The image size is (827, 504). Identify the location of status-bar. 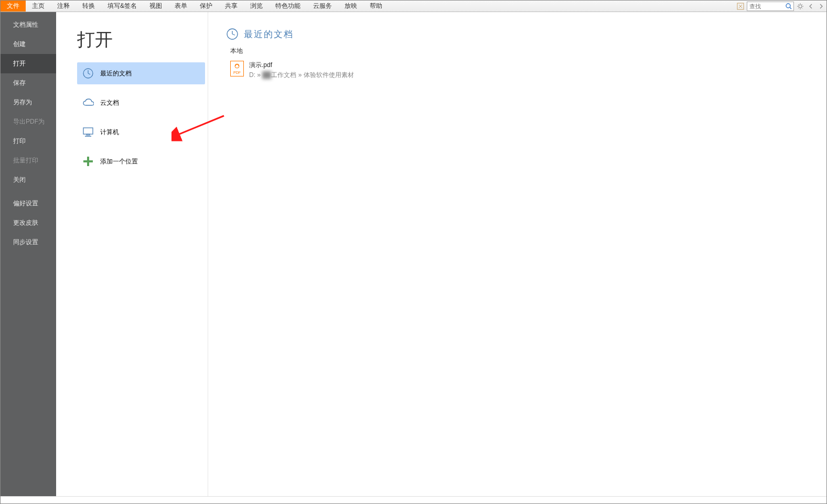
(413, 500).